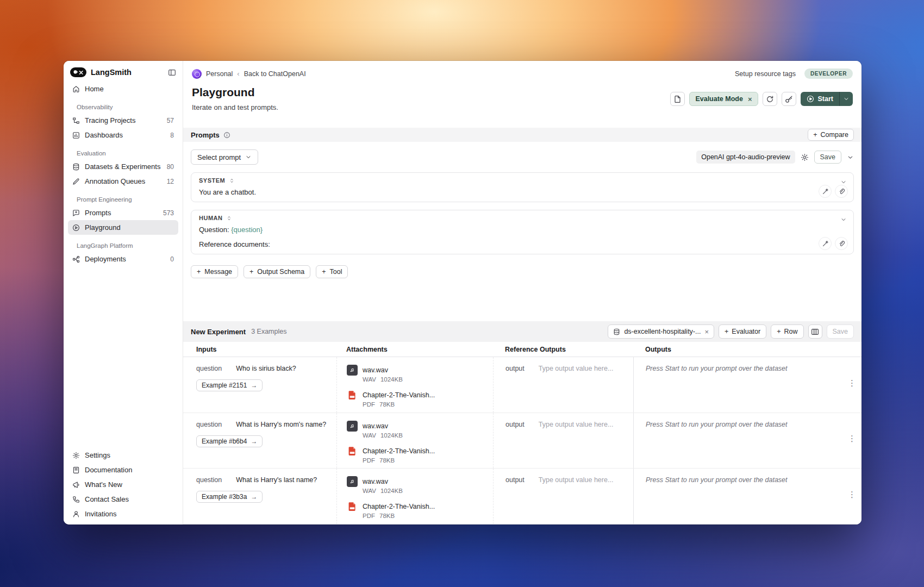 This screenshot has height=587, width=924. What do you see at coordinates (770, 99) in the screenshot?
I see `reset-playground-button` at bounding box center [770, 99].